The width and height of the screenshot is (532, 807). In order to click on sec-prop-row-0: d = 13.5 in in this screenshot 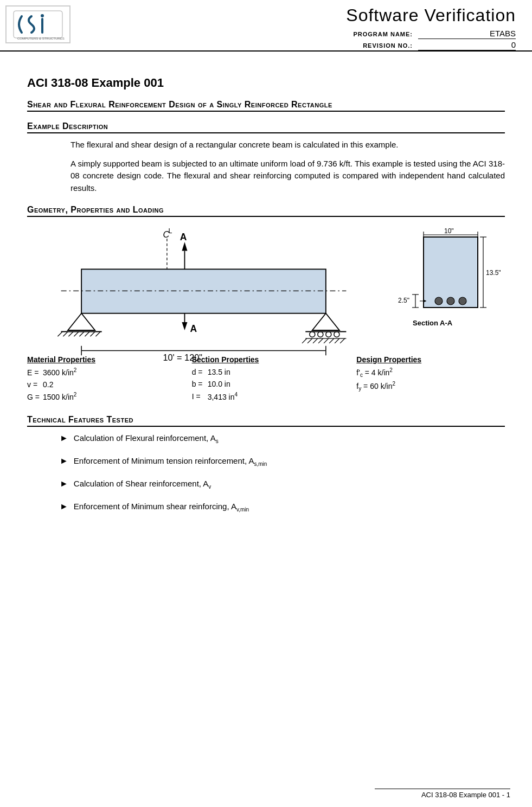, I will do `click(266, 372)`.